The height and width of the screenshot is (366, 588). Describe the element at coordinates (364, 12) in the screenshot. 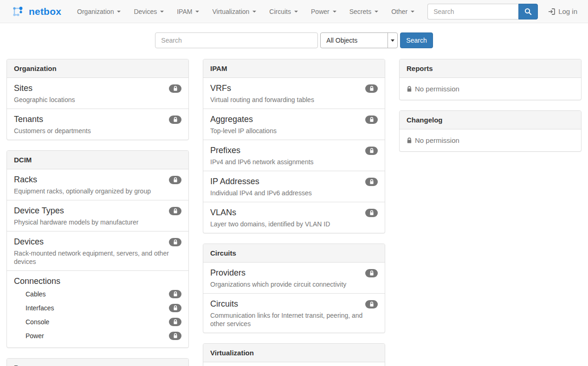

I see `nav-menu-secrets: Secrets` at that location.